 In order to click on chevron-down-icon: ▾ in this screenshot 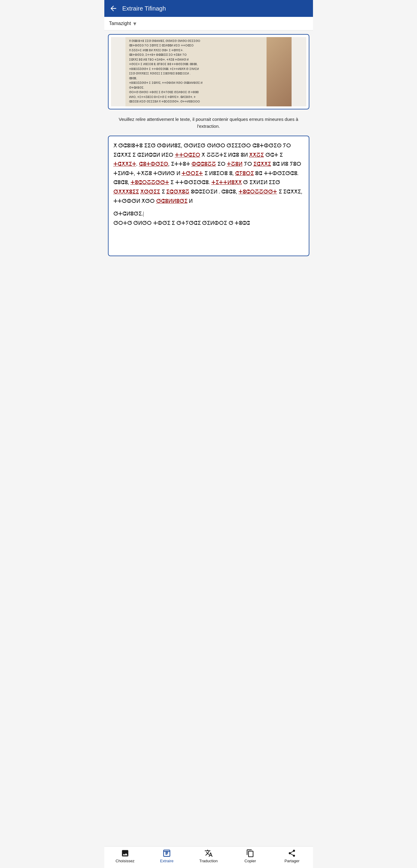, I will do `click(135, 24)`.